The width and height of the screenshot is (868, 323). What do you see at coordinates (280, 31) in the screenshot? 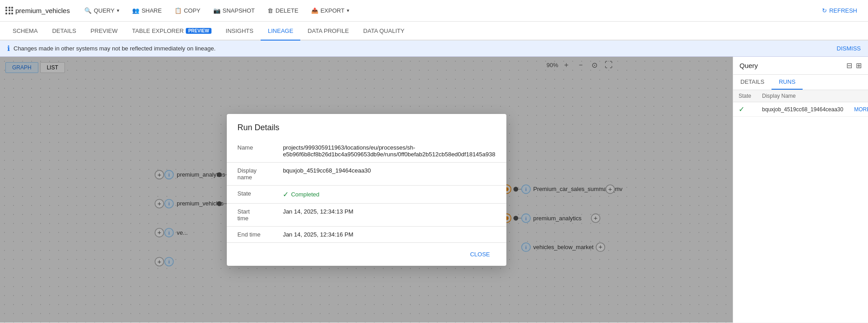
I see `tab-lineage: LINEAGE` at bounding box center [280, 31].